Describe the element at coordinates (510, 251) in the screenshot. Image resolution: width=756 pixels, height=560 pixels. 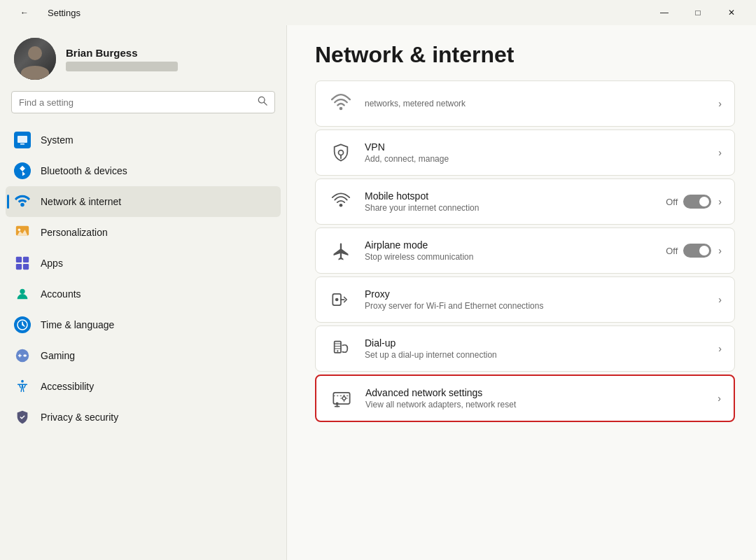
I see `card-text-airplane: Airplane mode Stop wireless communicatio…` at that location.